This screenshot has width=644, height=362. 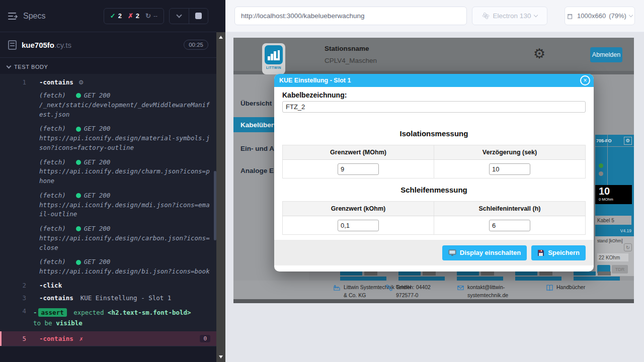 I want to click on collapse-button, so click(x=179, y=16).